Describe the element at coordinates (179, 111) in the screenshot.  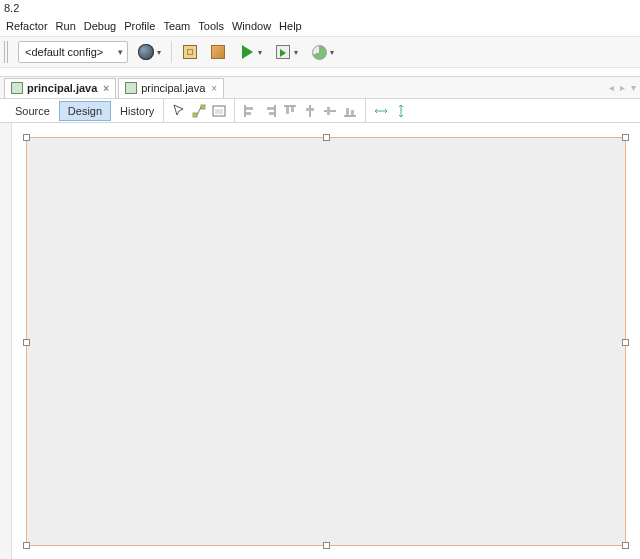
I see `selection-mode-button` at that location.